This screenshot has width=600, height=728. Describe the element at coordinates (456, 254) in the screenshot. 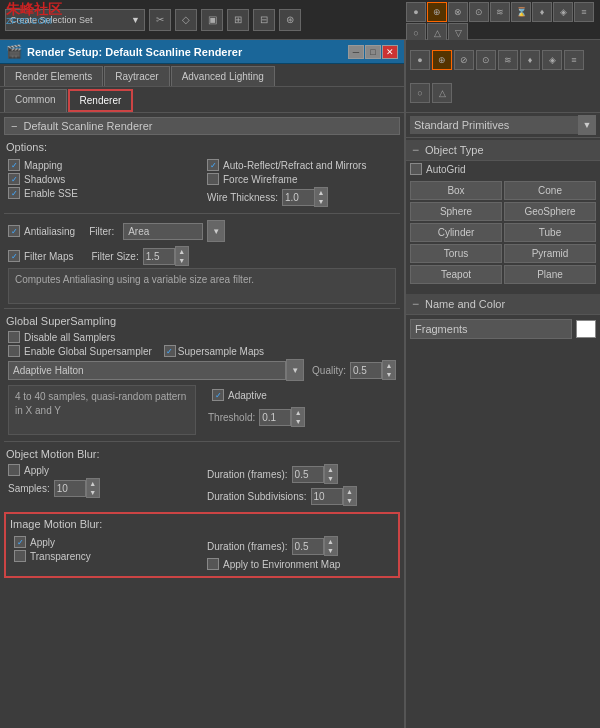

I see `btn-torus: Torus` at that location.